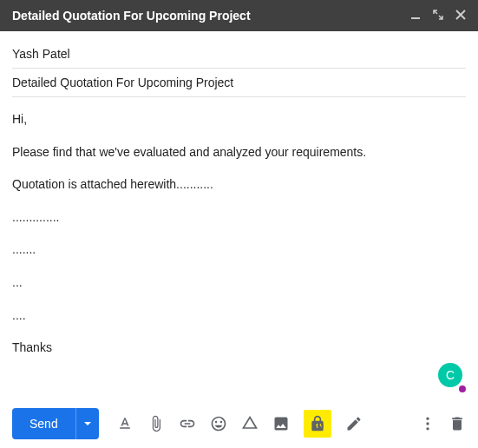 The height and width of the screenshot is (448, 478). I want to click on avatar: C, so click(450, 375).